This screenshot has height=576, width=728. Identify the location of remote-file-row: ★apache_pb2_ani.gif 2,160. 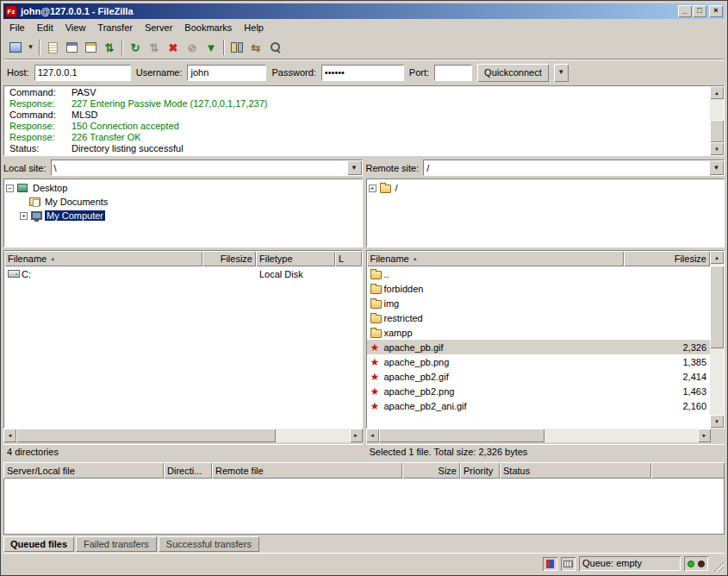
(539, 405).